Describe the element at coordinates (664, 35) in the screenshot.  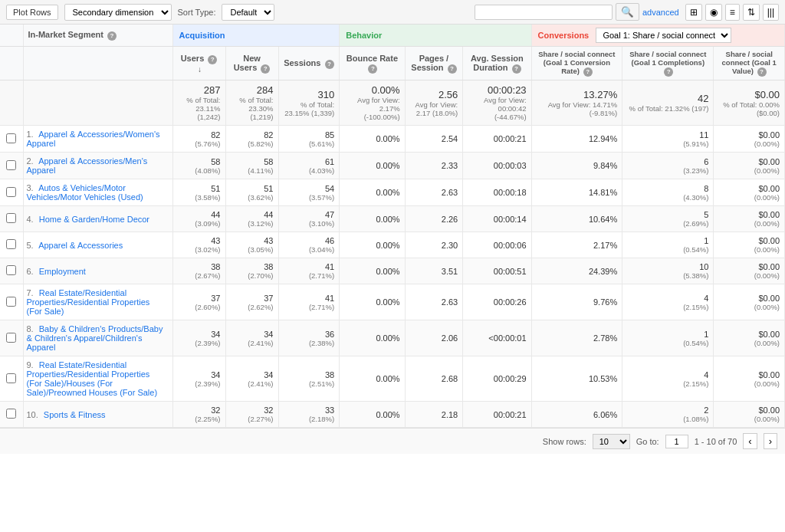
I see `goal-select: Goal 1: Share / social connect` at that location.